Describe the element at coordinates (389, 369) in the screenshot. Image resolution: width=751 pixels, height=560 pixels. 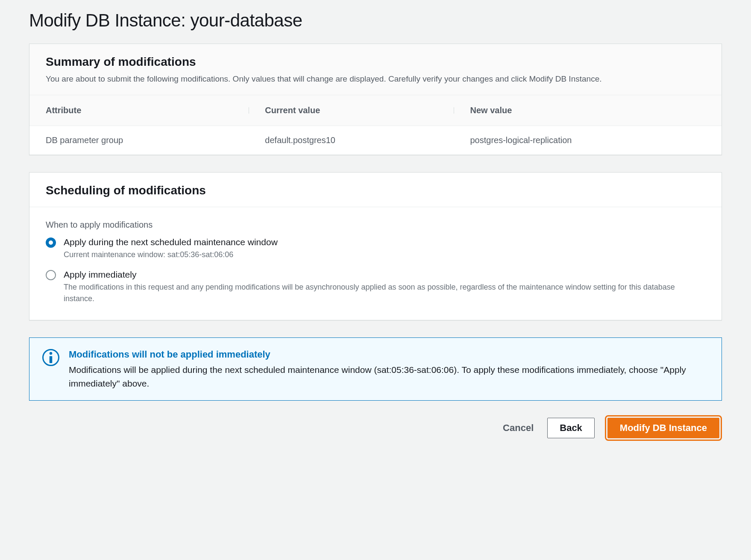
I see `info-content: Modifications will not be applied immedi…` at that location.